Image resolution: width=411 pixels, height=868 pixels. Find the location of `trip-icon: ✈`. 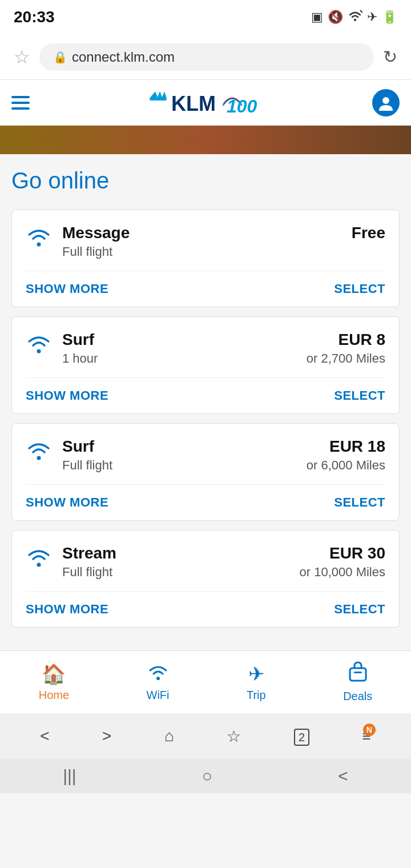

trip-icon: ✈ is located at coordinates (256, 674).